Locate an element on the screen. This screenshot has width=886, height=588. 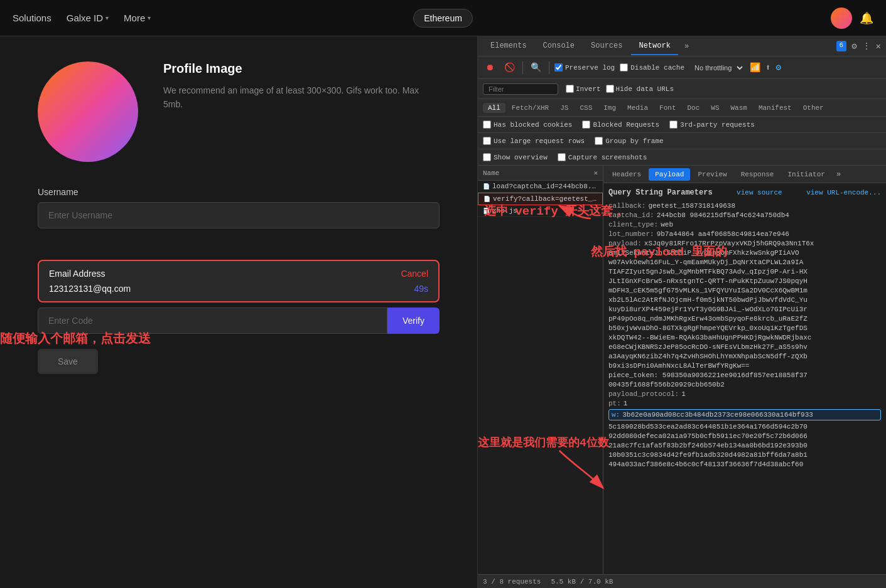
param-payload-cont7: kuyDi8urXP4459ejFr1YvT3y0G9BJAi_-wOdXLo7… is located at coordinates (745, 309).